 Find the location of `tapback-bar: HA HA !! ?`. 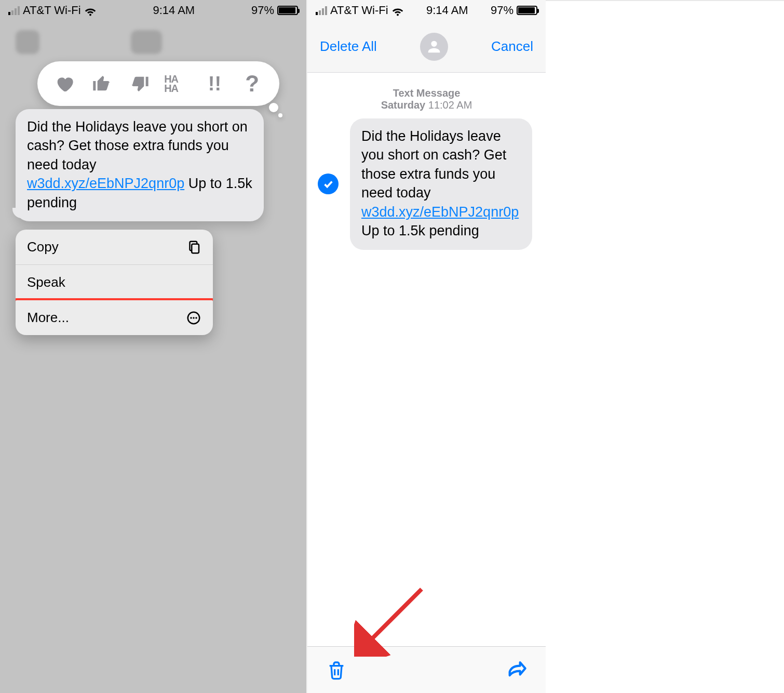

tapback-bar: HA HA !! ? is located at coordinates (158, 84).